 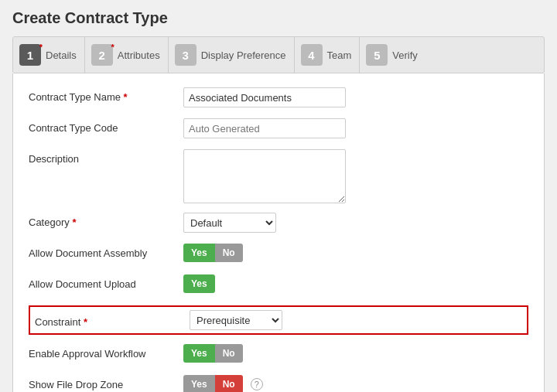 I want to click on category-label: Category *, so click(x=106, y=220).